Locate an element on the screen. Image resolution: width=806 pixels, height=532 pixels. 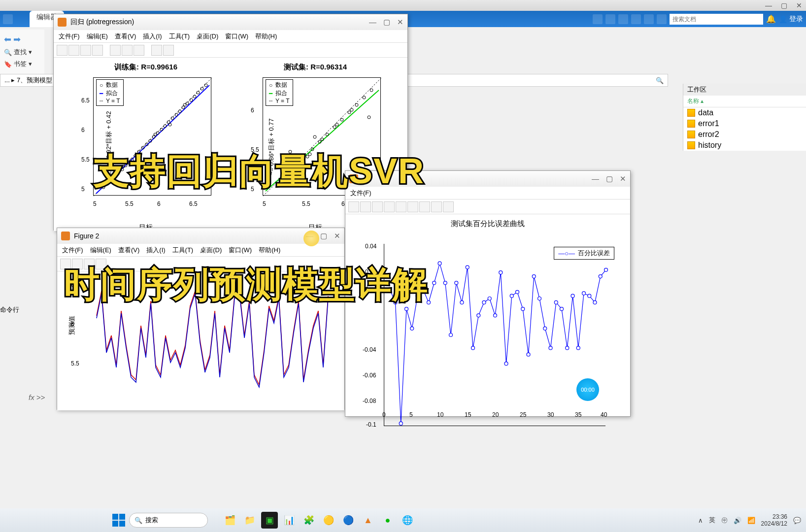
app-icon: 📊 is located at coordinates (289, 520).